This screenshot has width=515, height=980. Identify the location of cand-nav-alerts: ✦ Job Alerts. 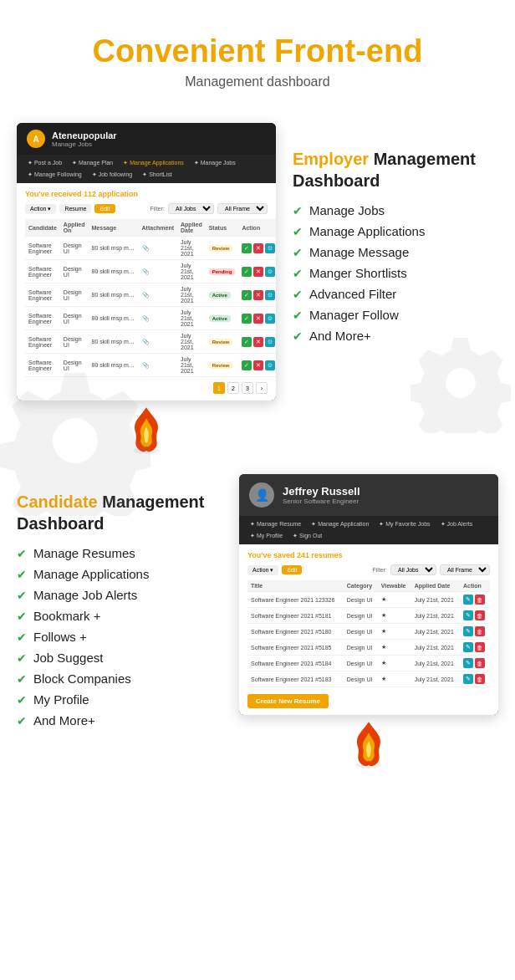
(456, 524).